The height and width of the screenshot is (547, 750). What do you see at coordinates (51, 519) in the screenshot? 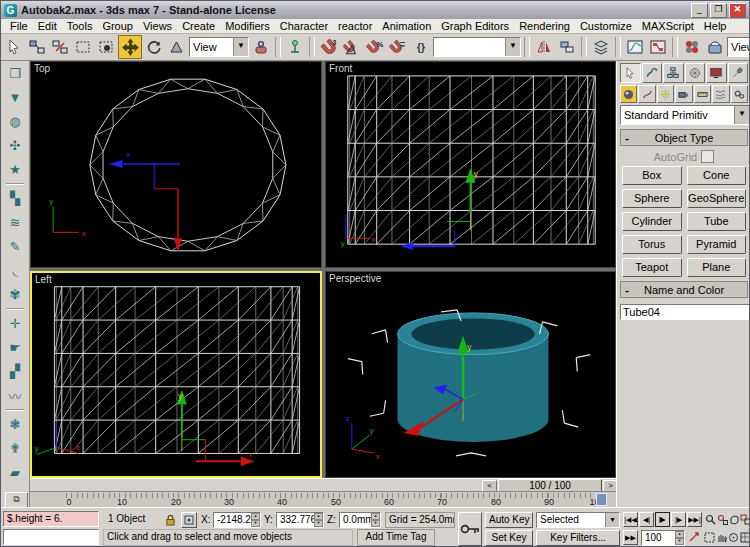
I see `maxscript-listener-output: $.height = 6.` at bounding box center [51, 519].